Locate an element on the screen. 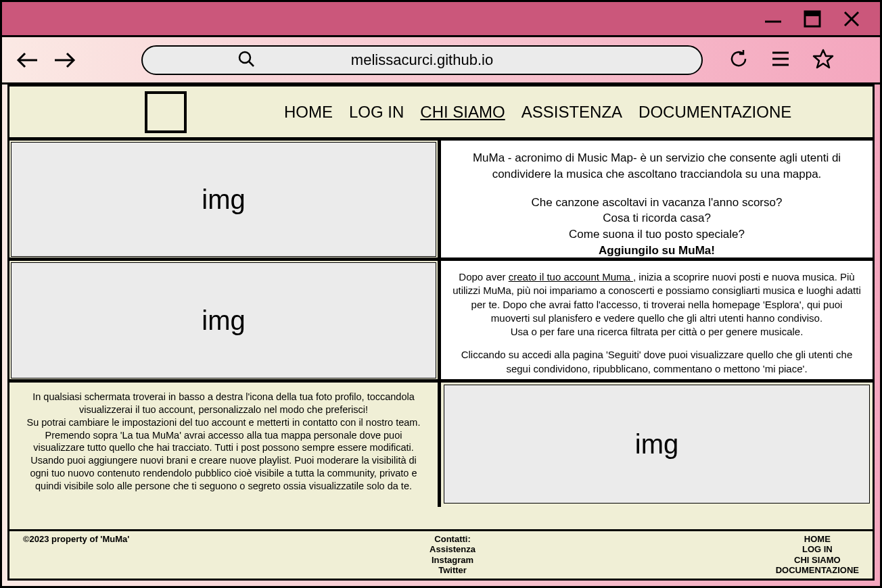  explore-p1: Dopo aver creato il tuo account Muma , i… is located at coordinates (657, 297).